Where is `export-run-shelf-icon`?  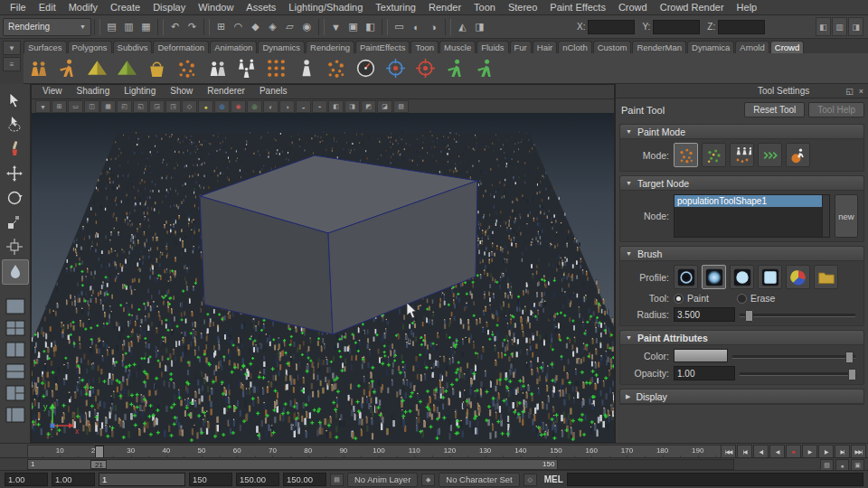 export-run-shelf-icon is located at coordinates (455, 69).